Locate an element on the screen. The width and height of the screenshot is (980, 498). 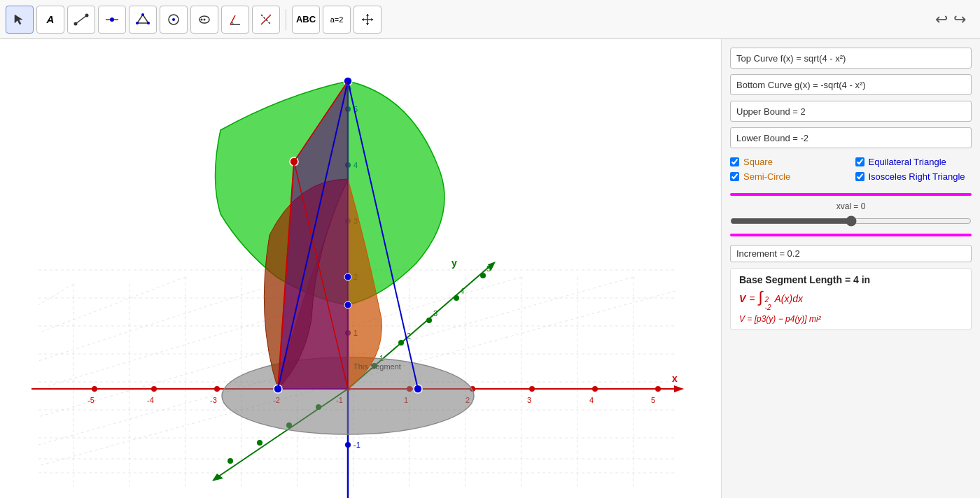
slider-label: xval = 0 is located at coordinates (851, 206).